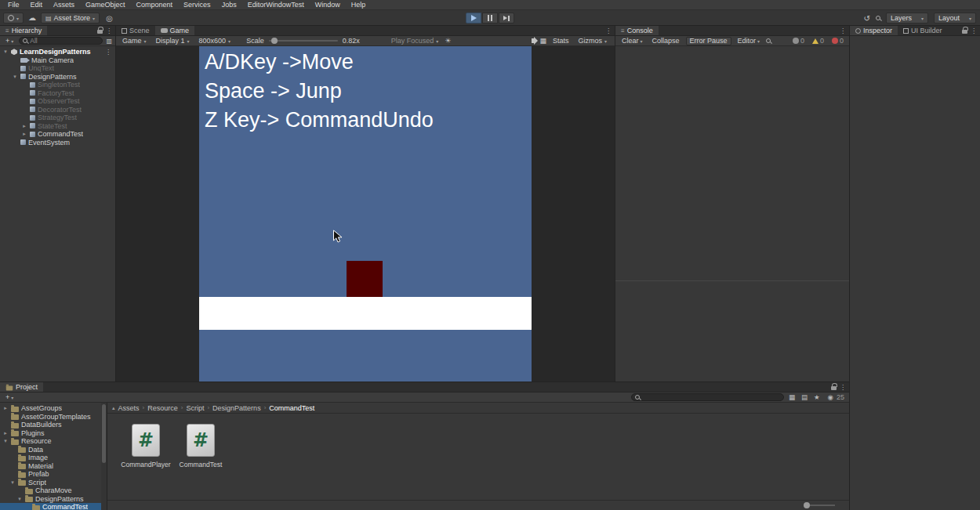  Describe the element at coordinates (110, 19) in the screenshot. I see `version-control-icon: ◎` at that location.